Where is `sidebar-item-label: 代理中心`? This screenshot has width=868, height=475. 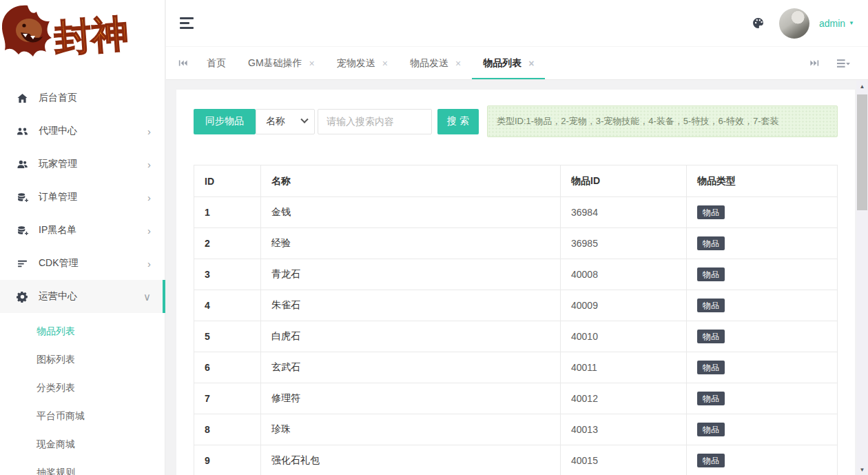
sidebar-item-label: 代理中心 is located at coordinates (58, 131).